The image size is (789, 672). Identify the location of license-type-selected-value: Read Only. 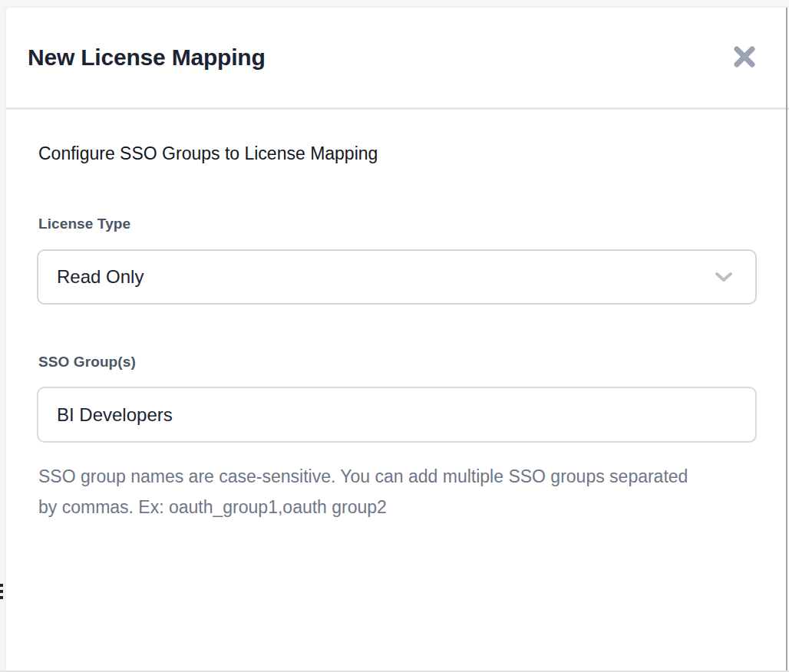
(385, 277).